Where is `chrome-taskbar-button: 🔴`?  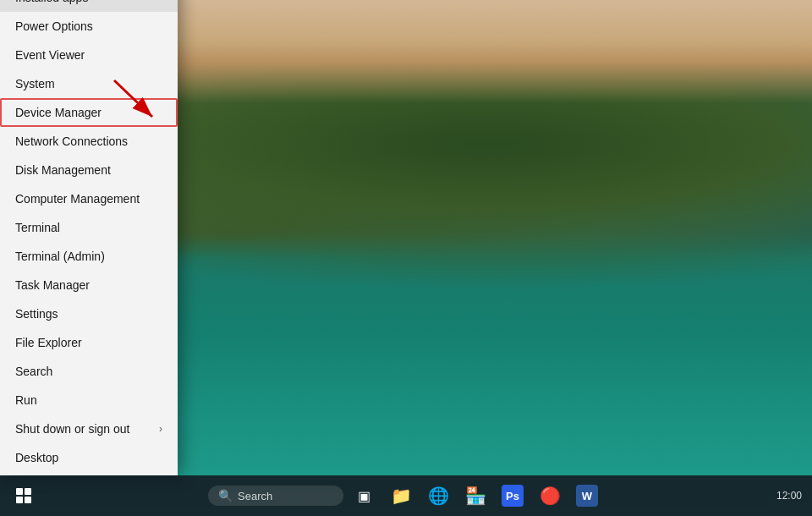 chrome-taskbar-button: 🔴 is located at coordinates (550, 496).